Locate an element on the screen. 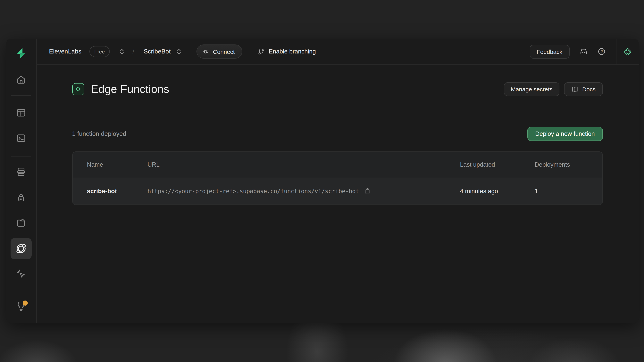  sidebar-item-sql-editor is located at coordinates (21, 138).